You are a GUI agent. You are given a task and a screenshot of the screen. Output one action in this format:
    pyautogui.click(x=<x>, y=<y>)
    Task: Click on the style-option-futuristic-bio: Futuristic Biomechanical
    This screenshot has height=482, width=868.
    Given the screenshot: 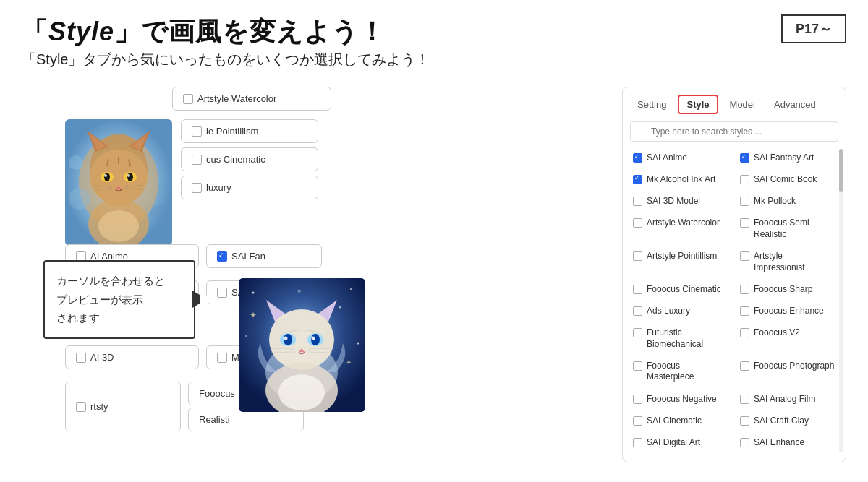 What is the action you would take?
    pyautogui.click(x=681, y=339)
    